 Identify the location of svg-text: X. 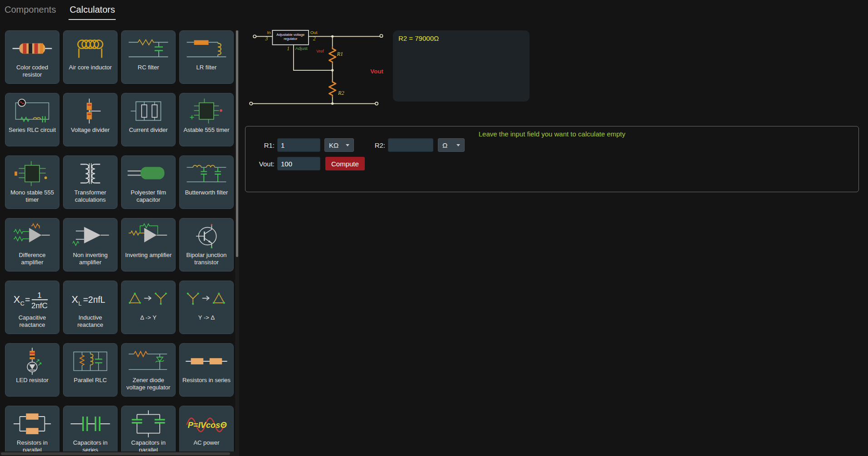
(17, 299).